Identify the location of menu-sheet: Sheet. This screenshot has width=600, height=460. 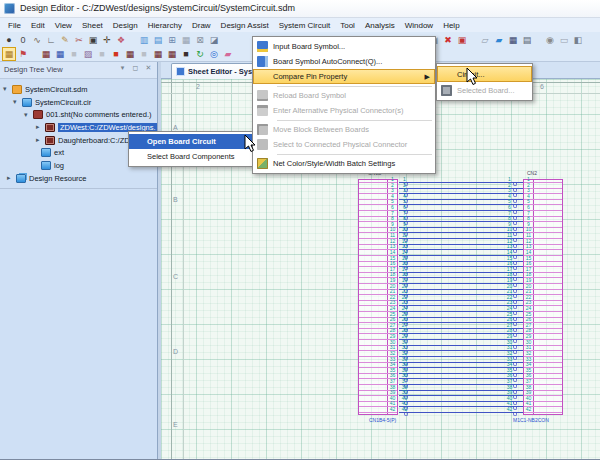
(92, 26).